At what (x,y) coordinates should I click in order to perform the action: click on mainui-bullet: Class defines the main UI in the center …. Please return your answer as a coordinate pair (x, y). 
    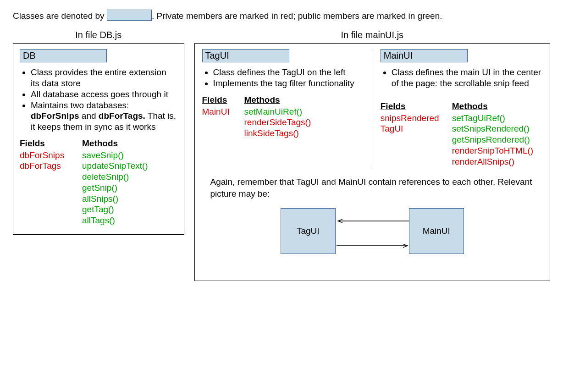
    Looking at the image, I should click on (467, 78).